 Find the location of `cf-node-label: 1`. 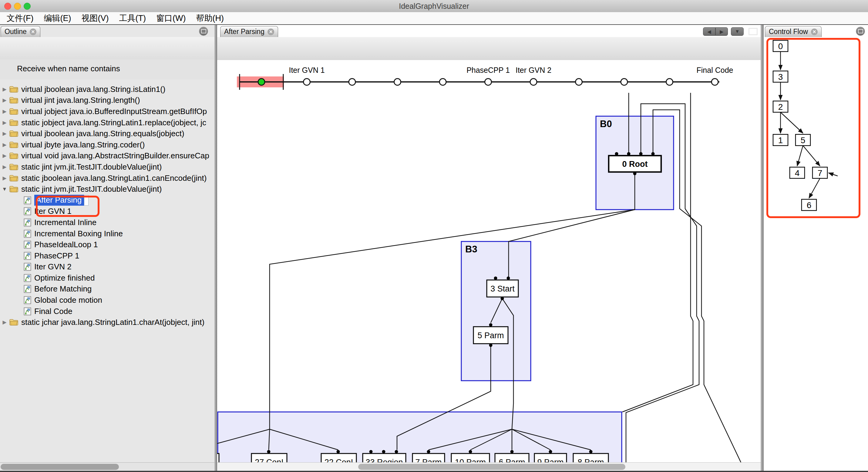

cf-node-label: 1 is located at coordinates (781, 140).